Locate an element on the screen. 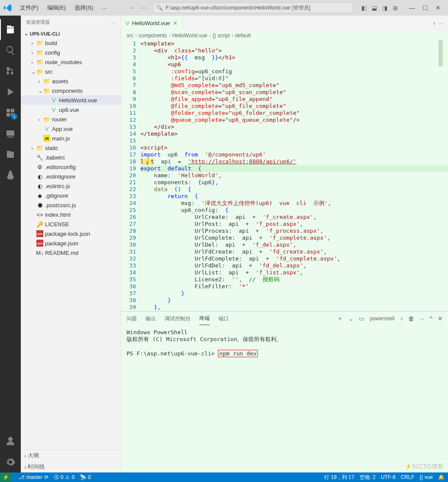 This screenshot has height=482, width=448. tree-item--babelrc: 🔧.babelrc is located at coordinates (71, 157).